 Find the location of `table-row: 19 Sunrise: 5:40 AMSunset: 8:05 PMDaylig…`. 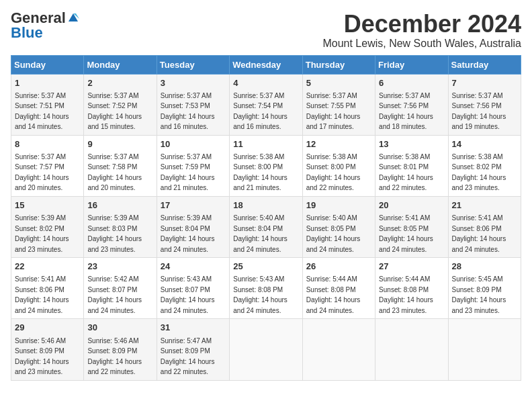

table-row: 19 Sunrise: 5:40 AMSunset: 8:05 PMDaylig… is located at coordinates (339, 227).